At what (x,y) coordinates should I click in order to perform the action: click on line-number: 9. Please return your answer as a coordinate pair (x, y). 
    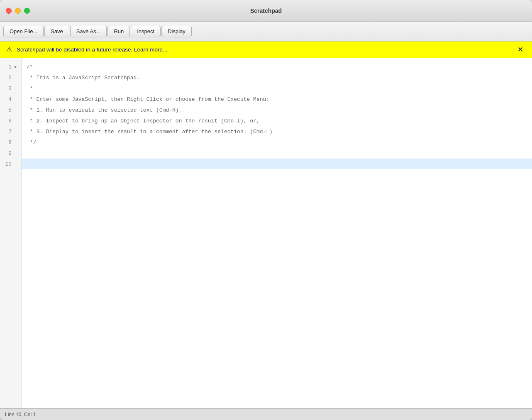
    Looking at the image, I should click on (7, 154).